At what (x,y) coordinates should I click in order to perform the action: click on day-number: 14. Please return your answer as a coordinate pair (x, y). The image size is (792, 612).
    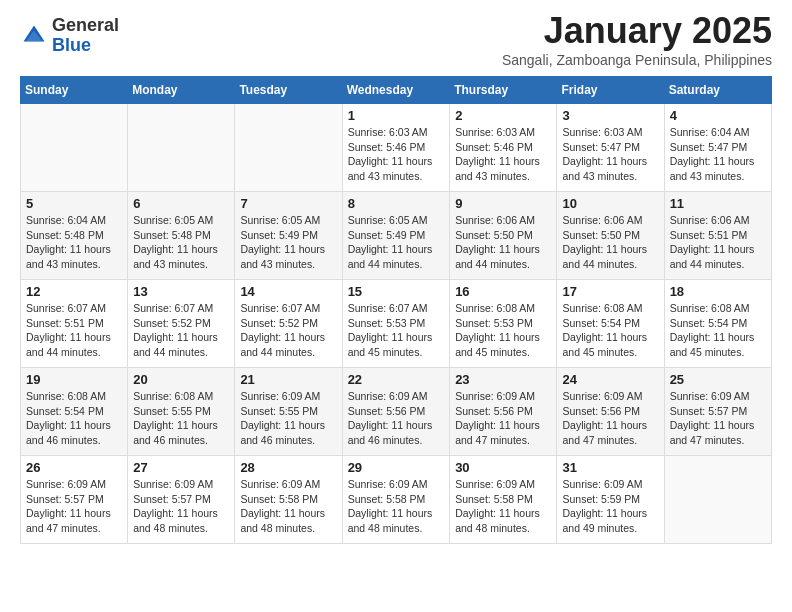
    Looking at the image, I should click on (288, 292).